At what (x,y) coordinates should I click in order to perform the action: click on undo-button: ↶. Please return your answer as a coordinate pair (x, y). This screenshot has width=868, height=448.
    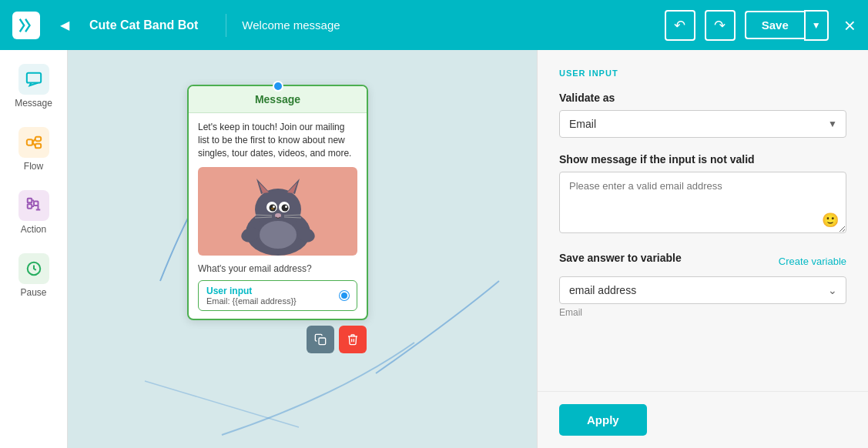
    Looking at the image, I should click on (680, 25).